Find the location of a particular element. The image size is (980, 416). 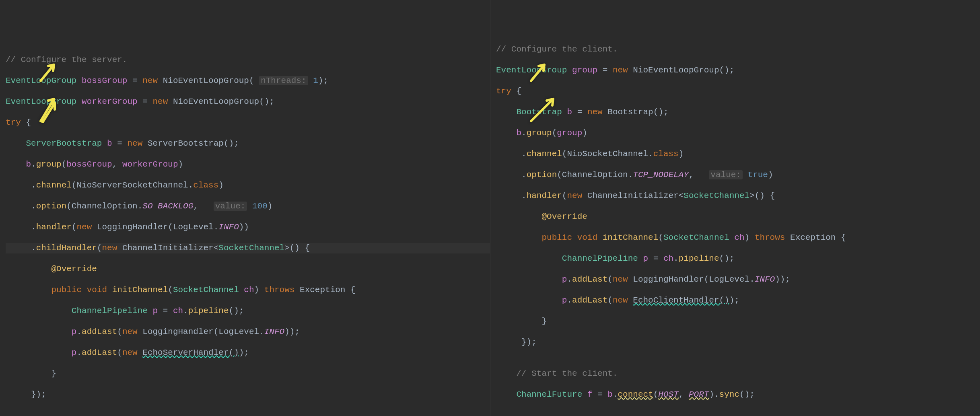

code-line: // Start the client. is located at coordinates (738, 374).